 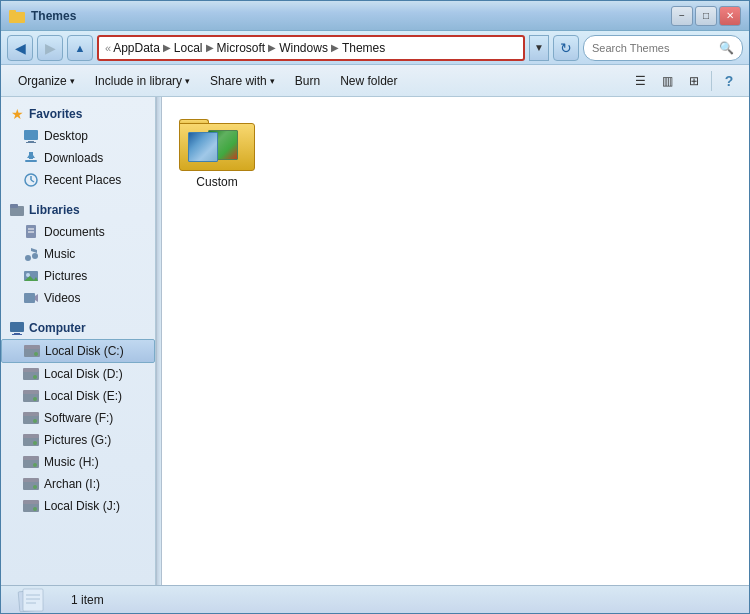 What do you see at coordinates (78, 351) in the screenshot?
I see `sidebar-item-local-disk-c: Local Disk (C:)` at bounding box center [78, 351].